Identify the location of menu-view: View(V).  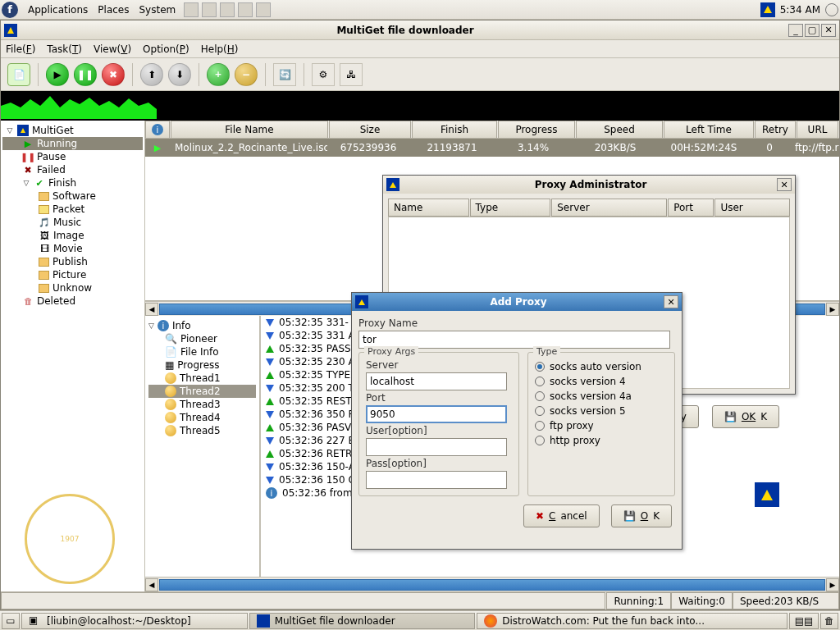
(112, 49).